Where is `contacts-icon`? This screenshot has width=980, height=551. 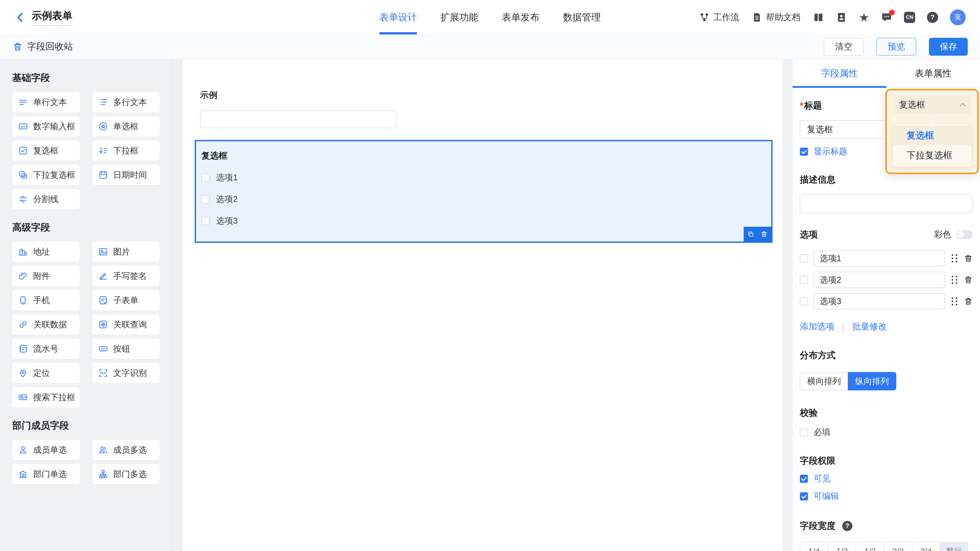 contacts-icon is located at coordinates (842, 18).